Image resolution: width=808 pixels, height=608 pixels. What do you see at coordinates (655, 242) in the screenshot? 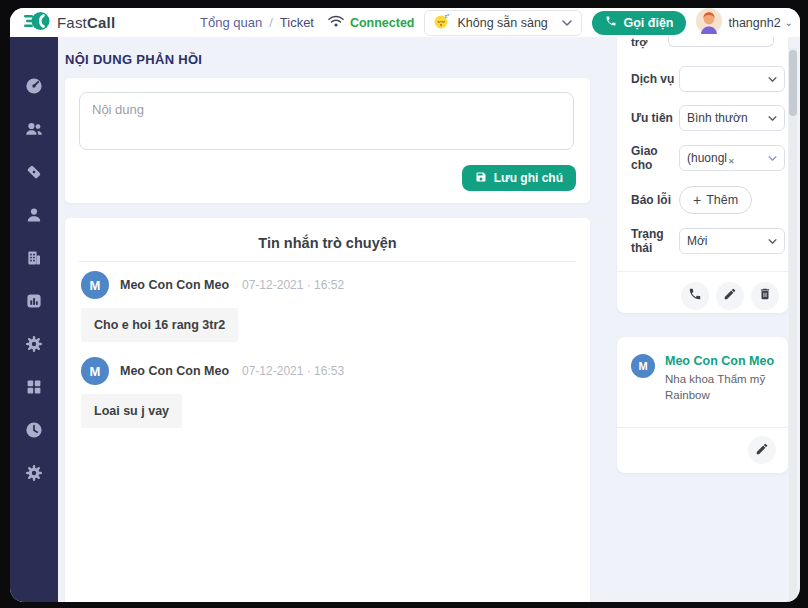
I see `field-label: Trạng thái` at bounding box center [655, 242].